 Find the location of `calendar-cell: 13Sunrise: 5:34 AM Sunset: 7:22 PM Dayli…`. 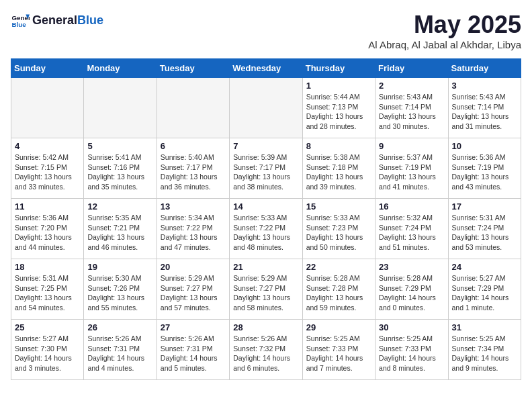

calendar-cell: 13Sunrise: 5:34 AM Sunset: 7:22 PM Dayli… is located at coordinates (193, 229).